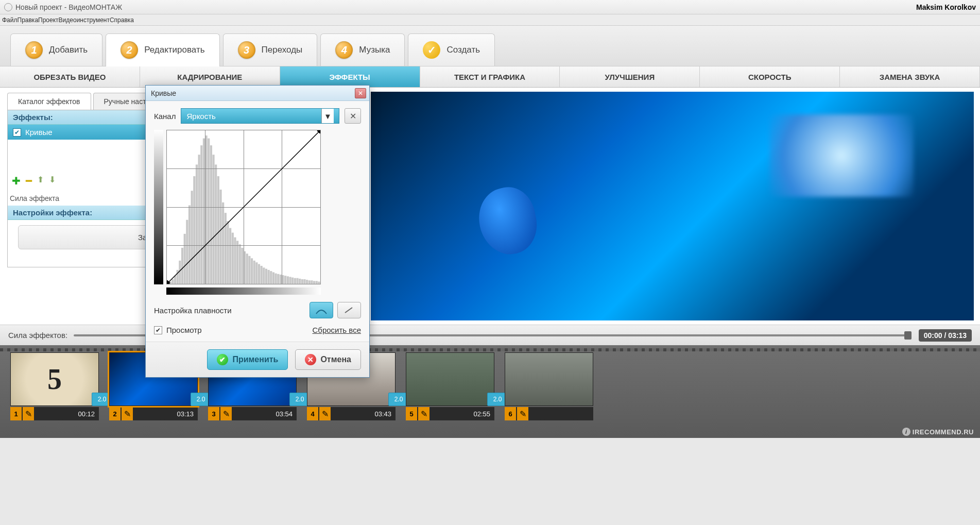 The height and width of the screenshot is (525, 980). Describe the element at coordinates (946, 7) in the screenshot. I see `user-label: Maksim Korolkov` at that location.